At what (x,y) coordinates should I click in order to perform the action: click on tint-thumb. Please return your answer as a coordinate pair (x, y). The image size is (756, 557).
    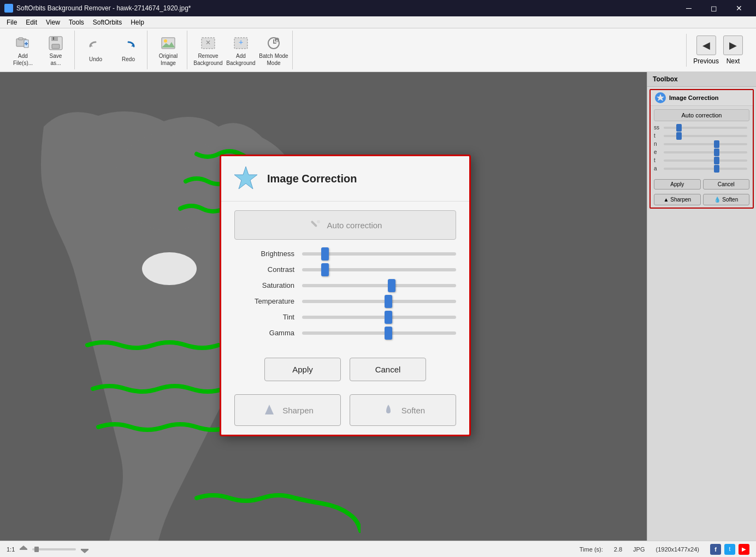
    Looking at the image, I should click on (388, 317).